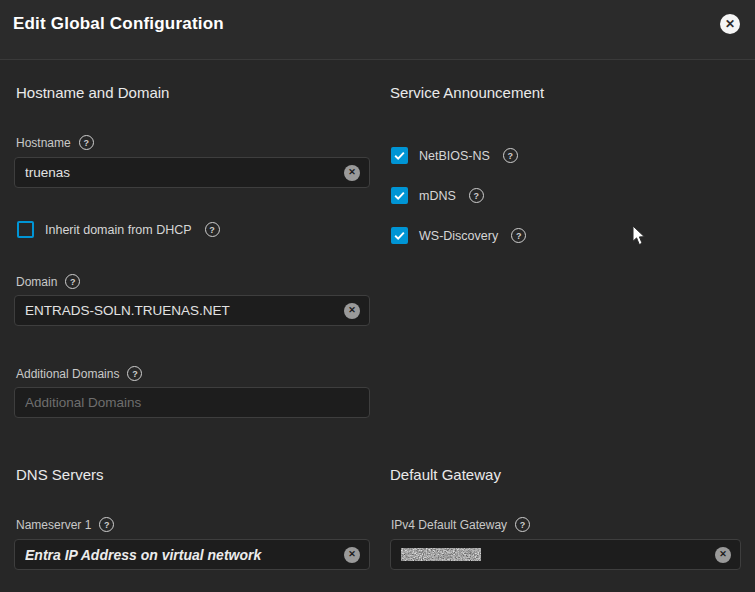 This screenshot has height=592, width=755. Describe the element at coordinates (36, 282) in the screenshot. I see `domain-label: Domain` at that location.